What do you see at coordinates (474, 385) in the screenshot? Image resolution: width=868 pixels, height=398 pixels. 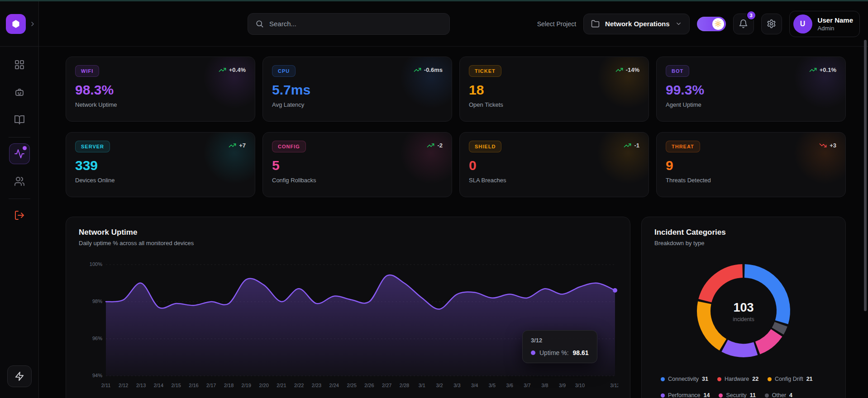 I see `svg-text: 3/4` at bounding box center [474, 385].